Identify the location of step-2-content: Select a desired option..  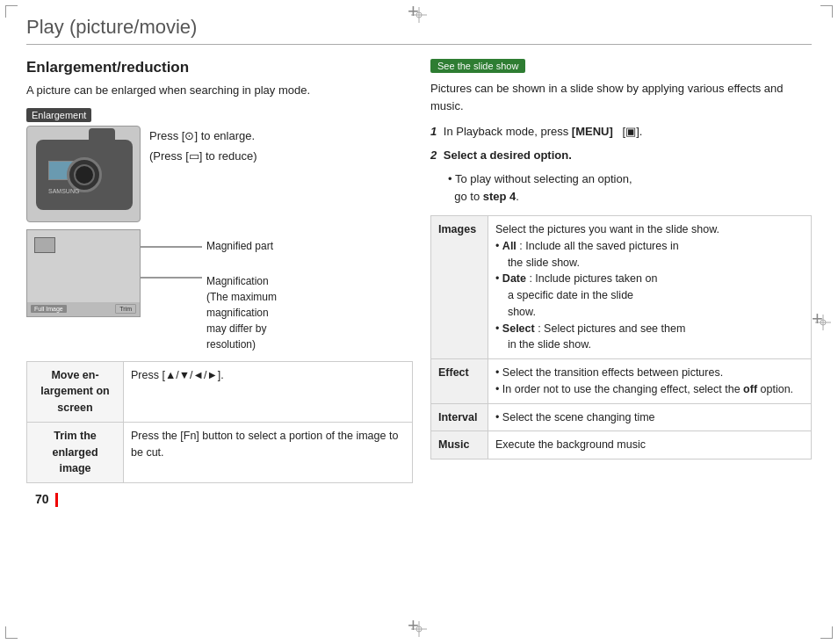
(508, 155).